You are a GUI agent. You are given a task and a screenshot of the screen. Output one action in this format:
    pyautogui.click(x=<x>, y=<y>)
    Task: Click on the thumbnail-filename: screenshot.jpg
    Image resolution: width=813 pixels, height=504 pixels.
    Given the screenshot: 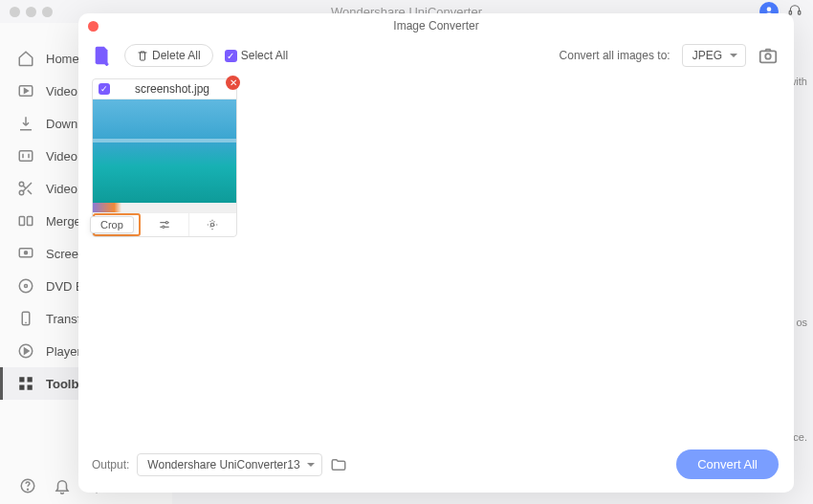 What is the action you would take?
    pyautogui.click(x=172, y=89)
    